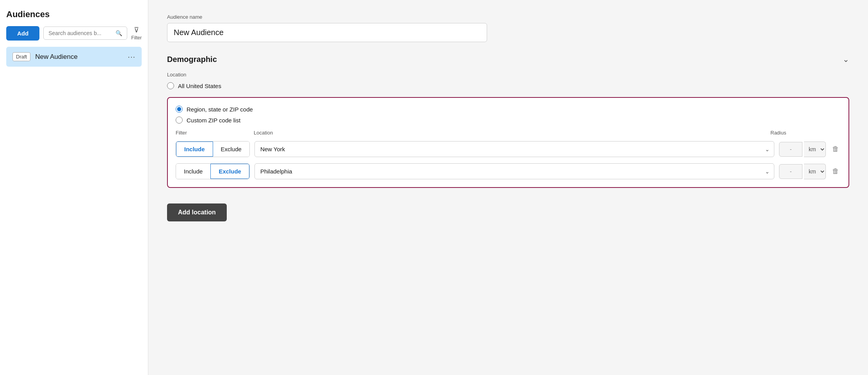 The height and width of the screenshot is (375, 868). I want to click on add-button: Add, so click(23, 34).